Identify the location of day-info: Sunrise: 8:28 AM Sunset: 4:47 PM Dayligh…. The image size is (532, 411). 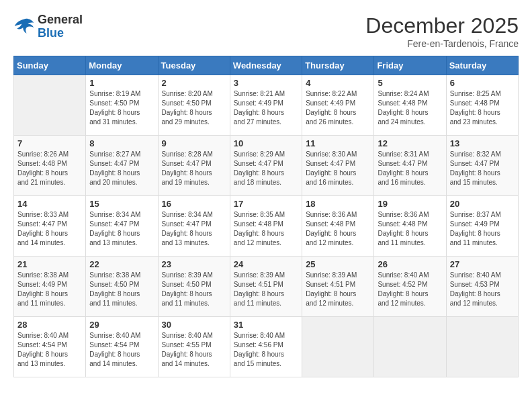
(194, 169).